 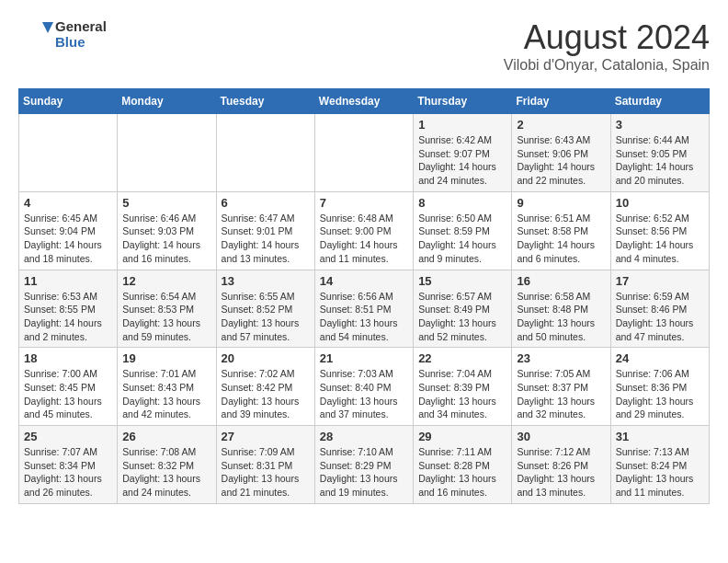 What do you see at coordinates (463, 386) in the screenshot?
I see `day-cell: 22Sunrise: 7:04 AM Sunset: 8:39 PM Dayli…` at bounding box center [463, 386].